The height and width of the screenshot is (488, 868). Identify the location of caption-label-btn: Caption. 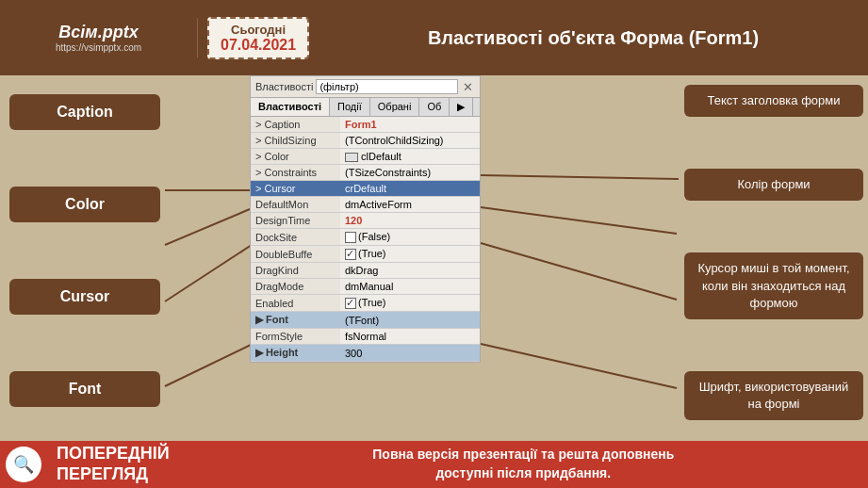
(85, 112).